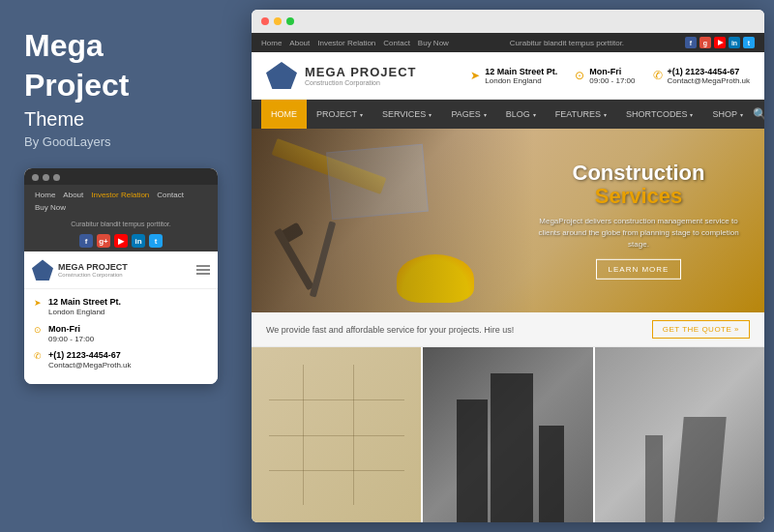 The width and height of the screenshot is (774, 532). Describe the element at coordinates (720, 43) in the screenshot. I see `announce-youtube-icon: ▶` at that location.